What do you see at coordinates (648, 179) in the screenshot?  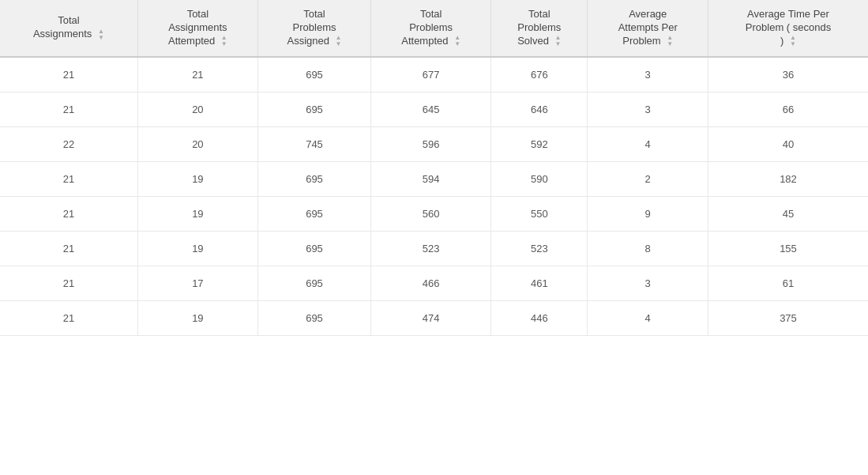 I see `table-cell-average_attempts_per_problem: 2` at bounding box center [648, 179].